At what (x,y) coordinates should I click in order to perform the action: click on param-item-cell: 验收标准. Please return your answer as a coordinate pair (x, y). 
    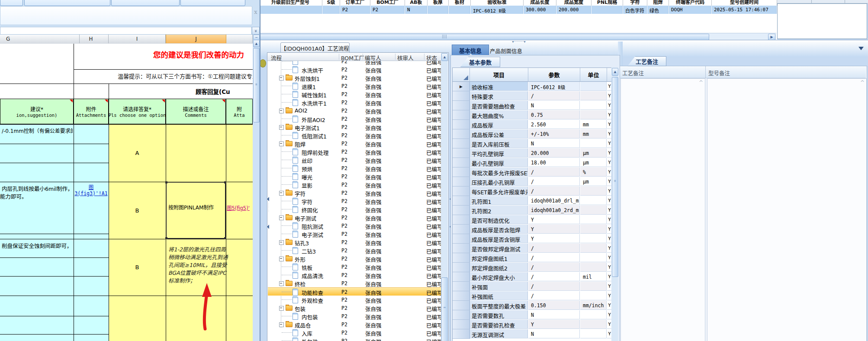
    Looking at the image, I should click on (499, 87).